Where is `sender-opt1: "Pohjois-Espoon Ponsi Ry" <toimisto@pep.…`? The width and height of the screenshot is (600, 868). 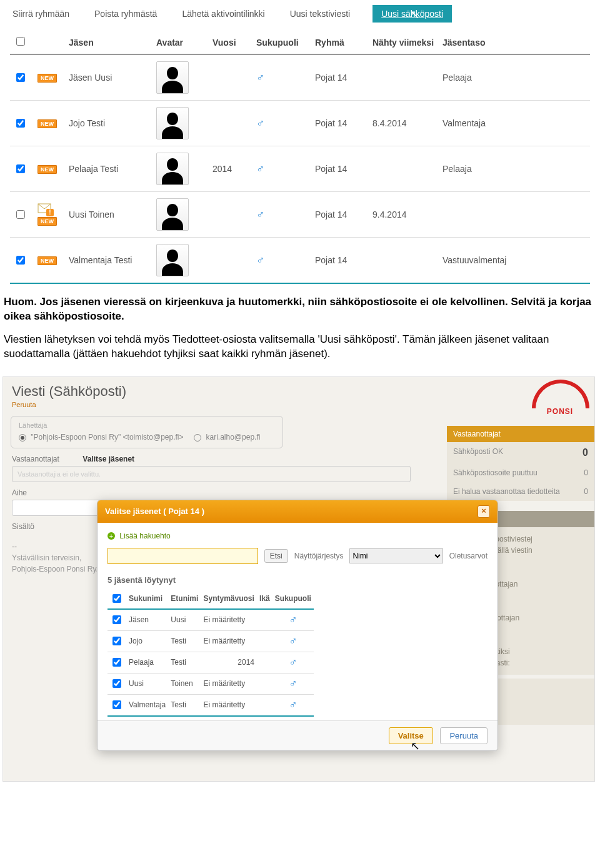 sender-opt1: "Pohjois-Espoon Ponsi Ry" <toimisto@pep.… is located at coordinates (107, 437).